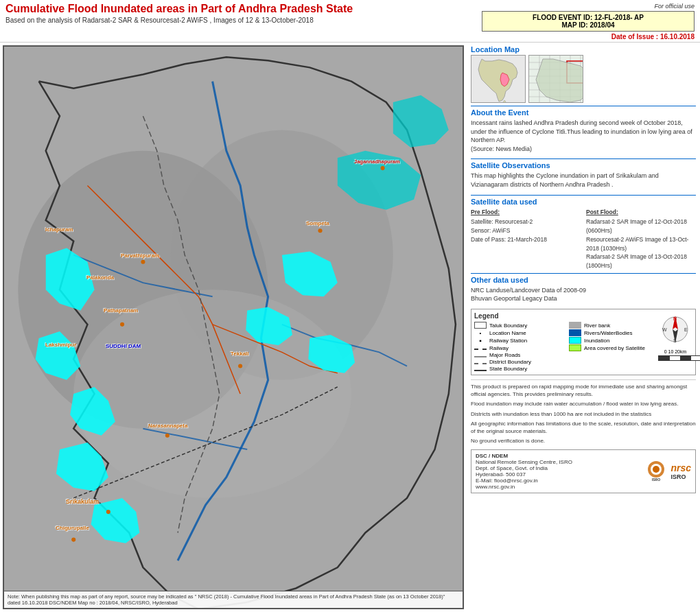 The width and height of the screenshot is (700, 612). I want to click on other-data-line2: Bhuvan Geoportal Legacy Data, so click(583, 299).